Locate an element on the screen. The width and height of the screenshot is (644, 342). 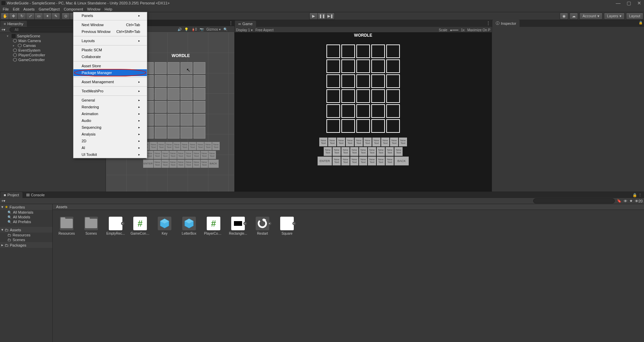
minimize-button: — is located at coordinates (618, 3).